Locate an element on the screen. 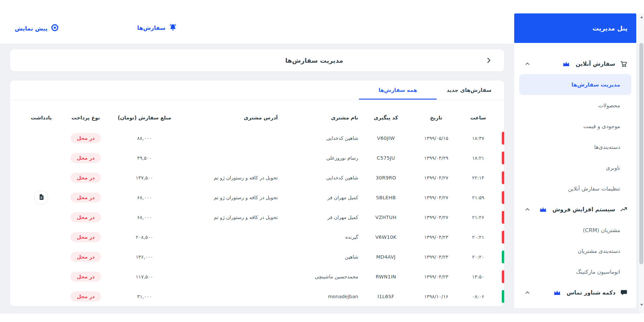 The image size is (644, 322). orders-notification: سفارش‌ها is located at coordinates (157, 28).